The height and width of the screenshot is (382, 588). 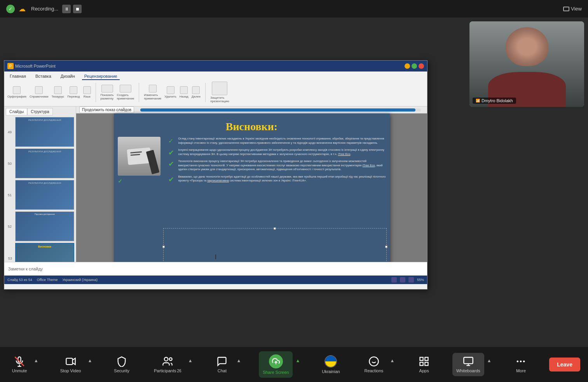 What do you see at coordinates (572, 9) in the screenshot?
I see `view-button: View` at bounding box center [572, 9].